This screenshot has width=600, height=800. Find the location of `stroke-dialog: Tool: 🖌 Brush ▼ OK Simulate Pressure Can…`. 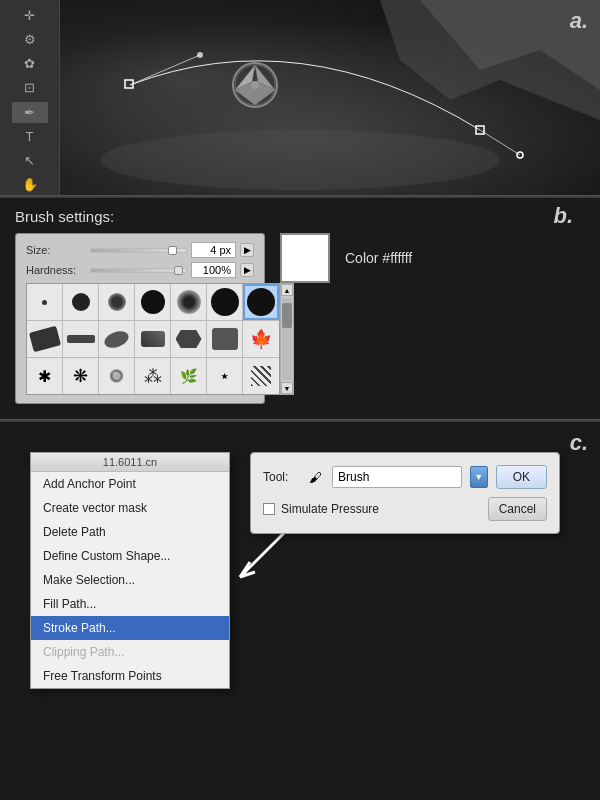

stroke-dialog: Tool: 🖌 Brush ▼ OK Simulate Pressure Can… is located at coordinates (405, 493).